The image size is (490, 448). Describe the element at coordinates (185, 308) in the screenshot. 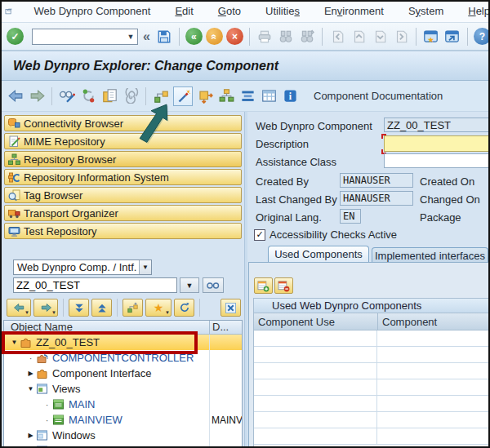

I see `refresh-tree-button` at that location.